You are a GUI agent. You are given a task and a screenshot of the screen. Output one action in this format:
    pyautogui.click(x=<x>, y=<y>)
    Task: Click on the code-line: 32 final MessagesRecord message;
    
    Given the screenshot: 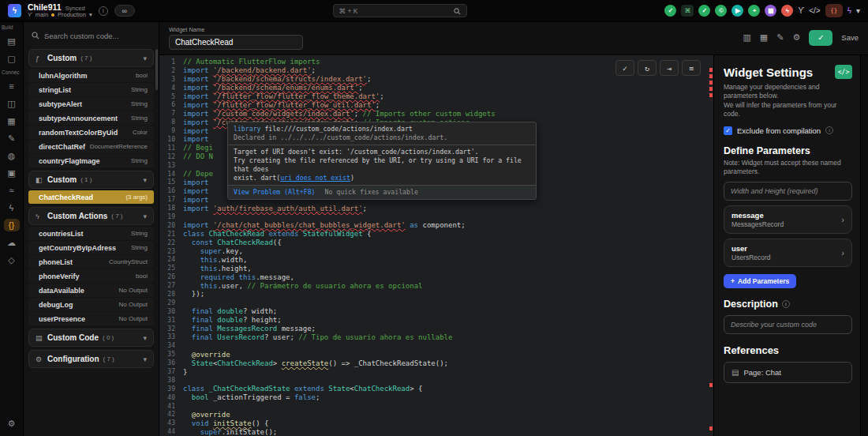 What is the action you would take?
    pyautogui.click(x=436, y=329)
    